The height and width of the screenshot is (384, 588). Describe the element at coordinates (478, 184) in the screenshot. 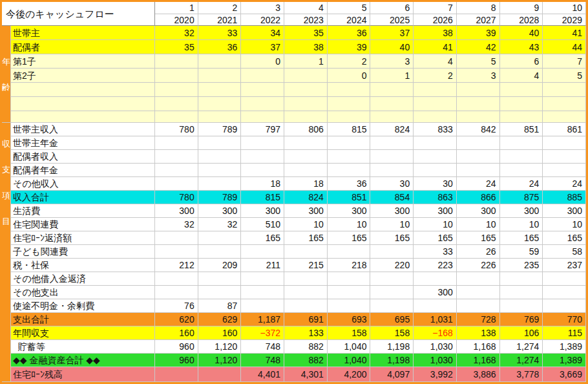

I see `table-cell: 24` at that location.